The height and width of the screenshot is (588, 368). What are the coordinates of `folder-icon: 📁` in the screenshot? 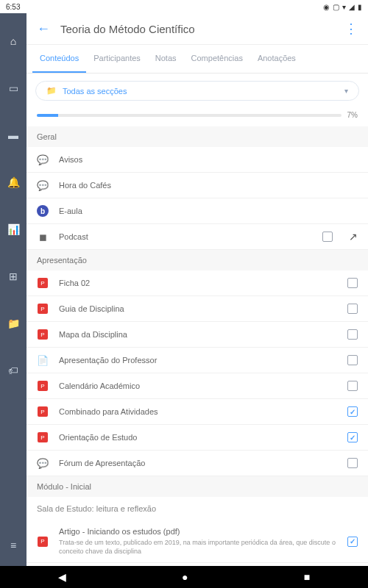 It's located at (52, 91).